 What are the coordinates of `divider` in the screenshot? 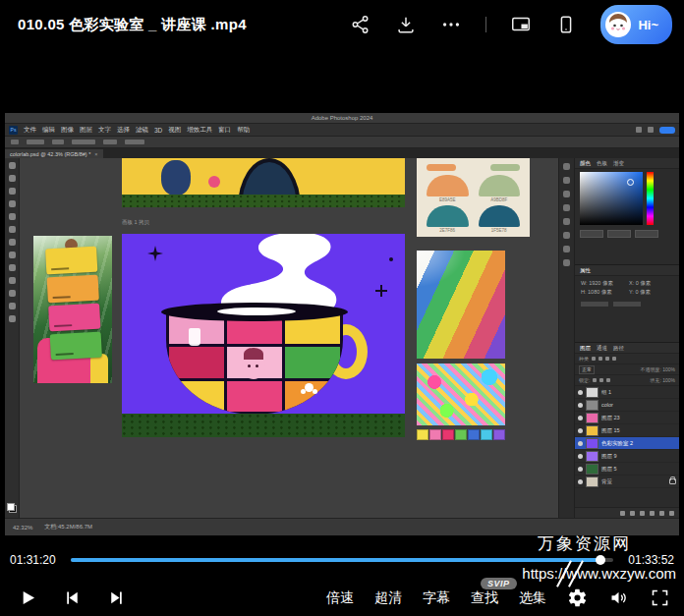 It's located at (485, 25).